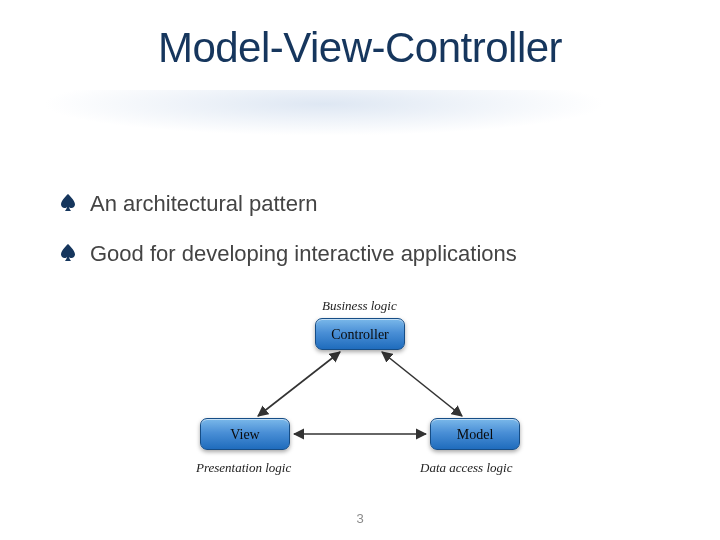 This screenshot has height=540, width=720. I want to click on diagram-label-business: Business logic, so click(360, 306).